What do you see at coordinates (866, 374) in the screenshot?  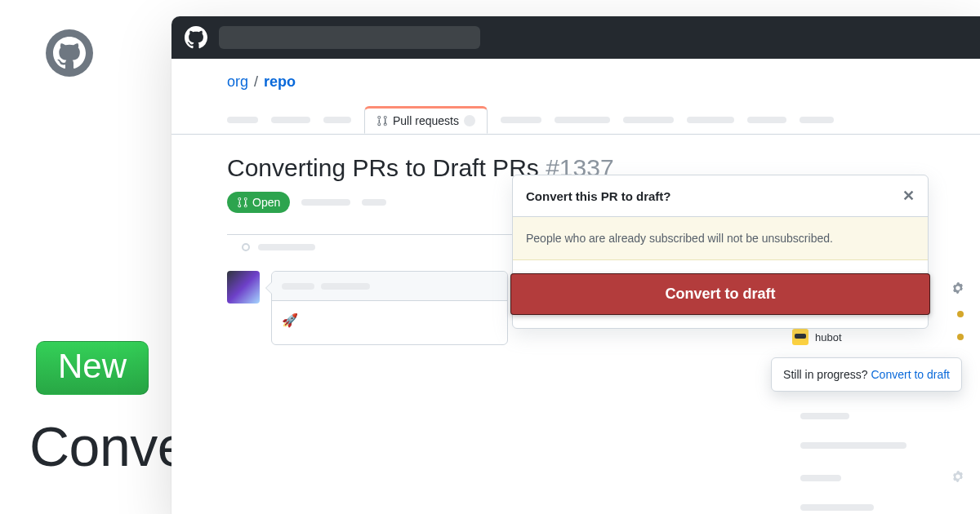 I see `convert-popover: Still in progress? Convert to draft` at bounding box center [866, 374].